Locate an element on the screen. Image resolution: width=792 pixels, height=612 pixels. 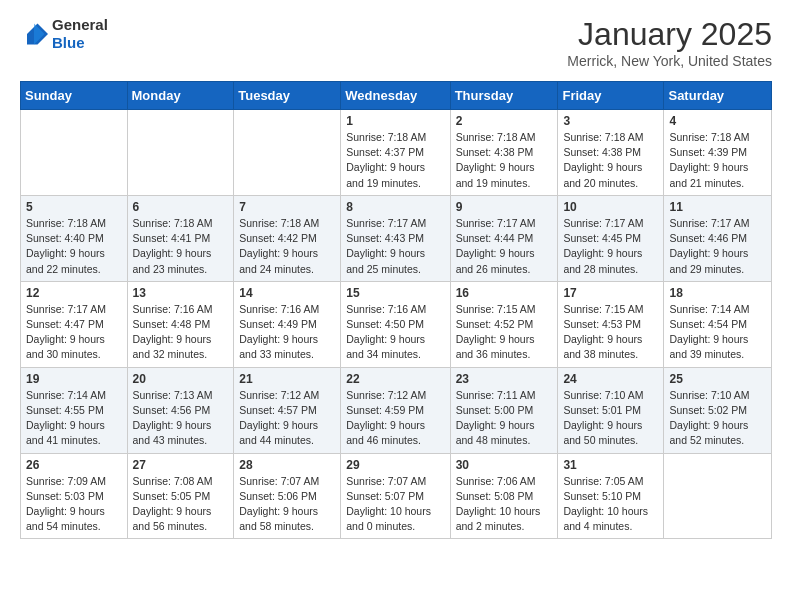
day-number: 25 is located at coordinates (718, 379).